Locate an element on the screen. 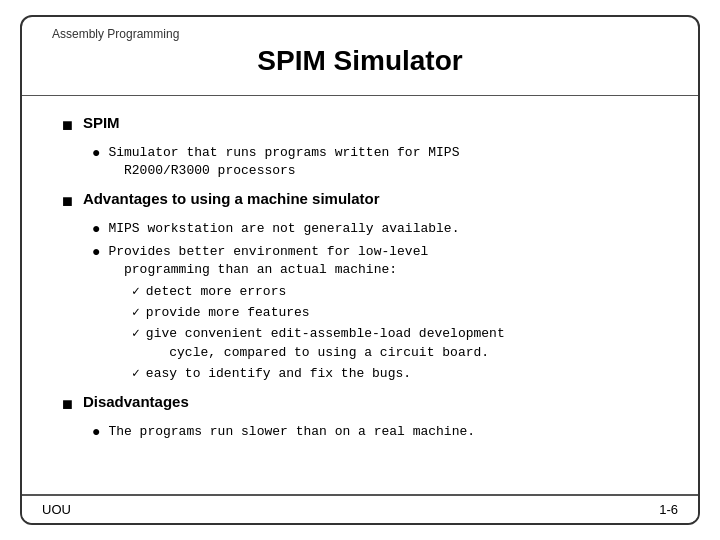  bullet-l2-advantages-1: ● MIPS workstation are not generally ava… is located at coordinates (375, 229).